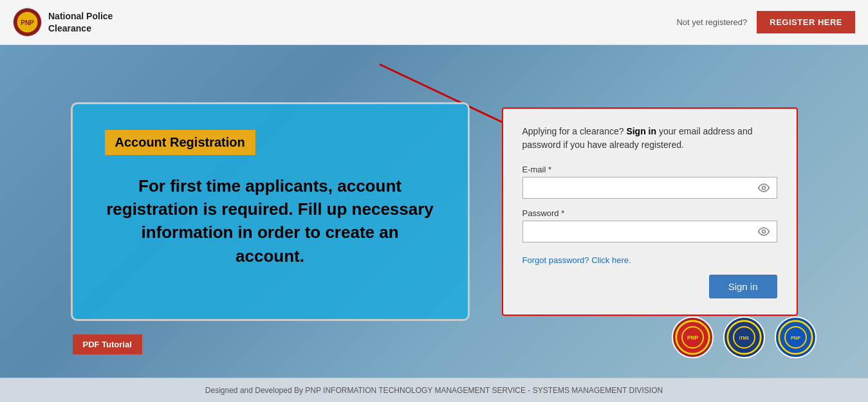 The width and height of the screenshot is (868, 402). What do you see at coordinates (650, 188) in the screenshot?
I see `email-input-wrapper` at bounding box center [650, 188].